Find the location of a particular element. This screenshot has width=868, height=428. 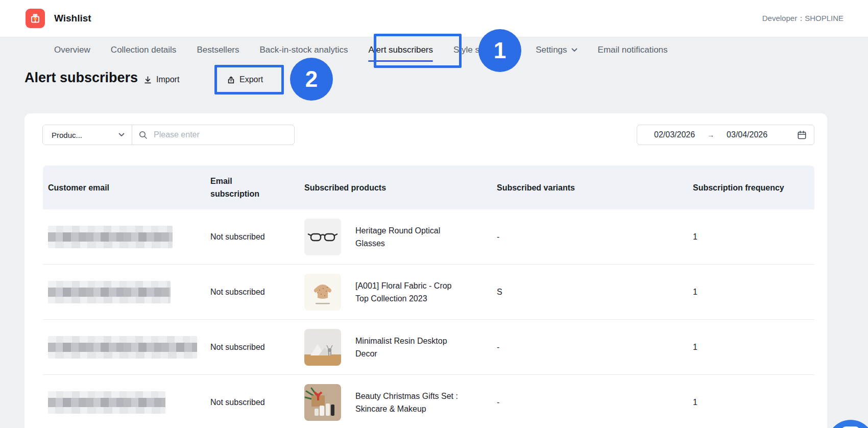

product-name: Beauty Christmas Gifts Set : Skincare & … is located at coordinates (408, 402).